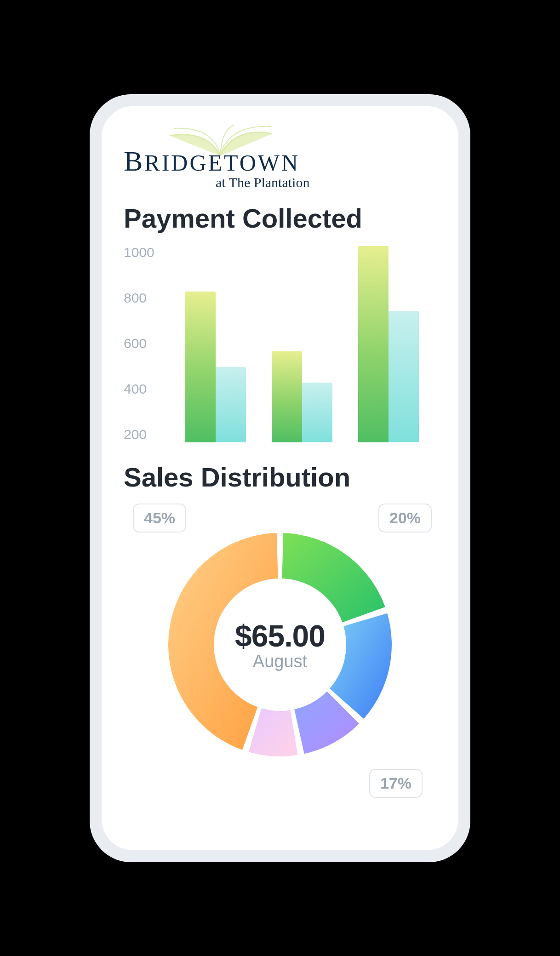 This screenshot has height=956, width=560. Describe the element at coordinates (263, 183) in the screenshot. I see `logo-subtitle: at The Plantation` at that location.